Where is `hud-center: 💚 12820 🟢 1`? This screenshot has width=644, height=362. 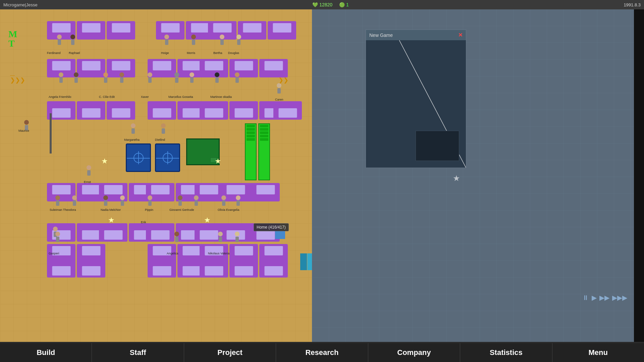
hud-center: 💚 12820 🟢 1 is located at coordinates (331, 5).